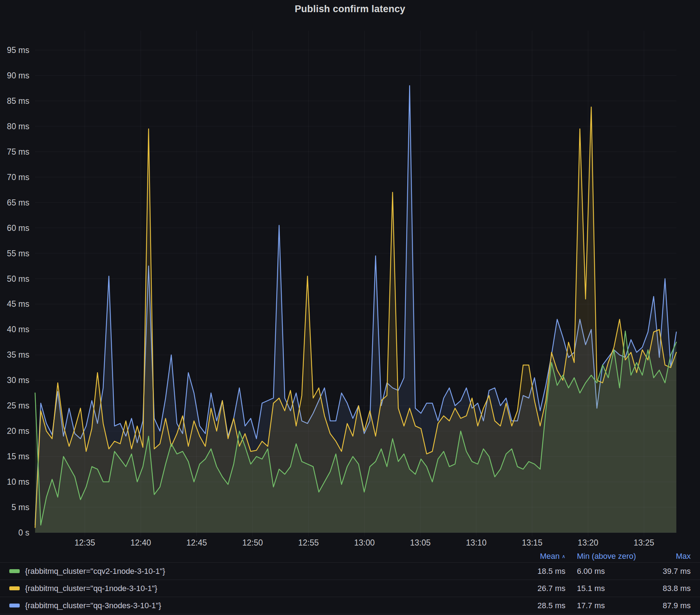 The image size is (700, 615). What do you see at coordinates (18, 380) in the screenshot?
I see `y-axis-tick-label: 30 ms` at bounding box center [18, 380].